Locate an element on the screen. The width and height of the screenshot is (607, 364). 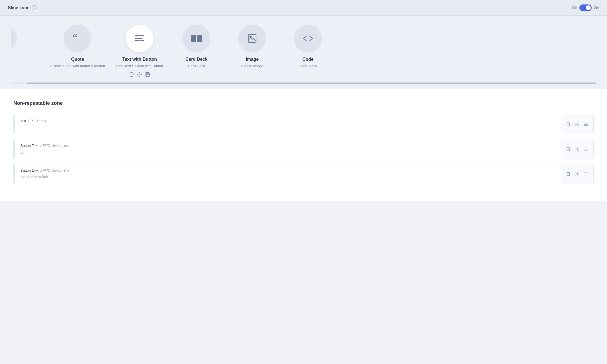
slice-zone-label: Slice zone is located at coordinates (19, 8).